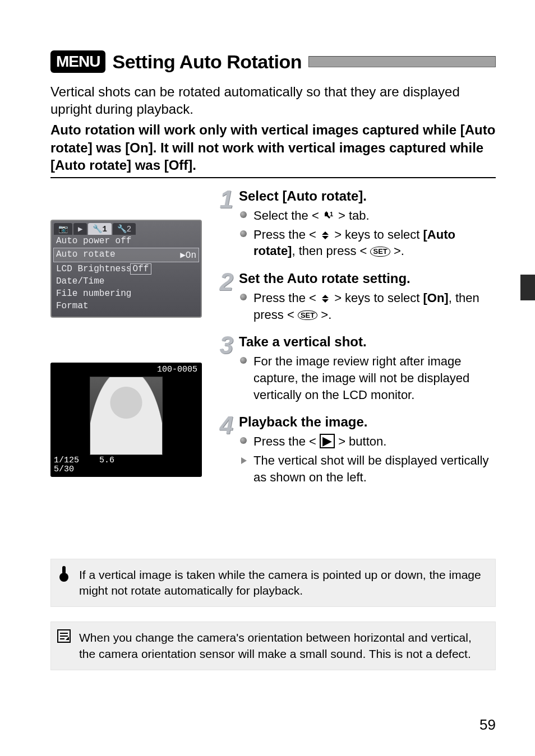 The image size is (535, 756). I want to click on page-number: 59, so click(488, 725).